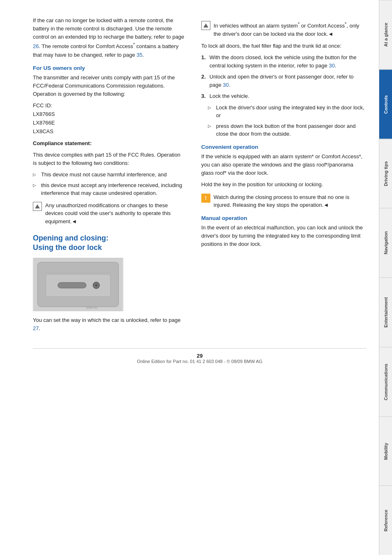 Image resolution: width=392 pixels, height=555 pixels. I want to click on manual-text: In the event of an electrical malfunctio…, so click(284, 236).